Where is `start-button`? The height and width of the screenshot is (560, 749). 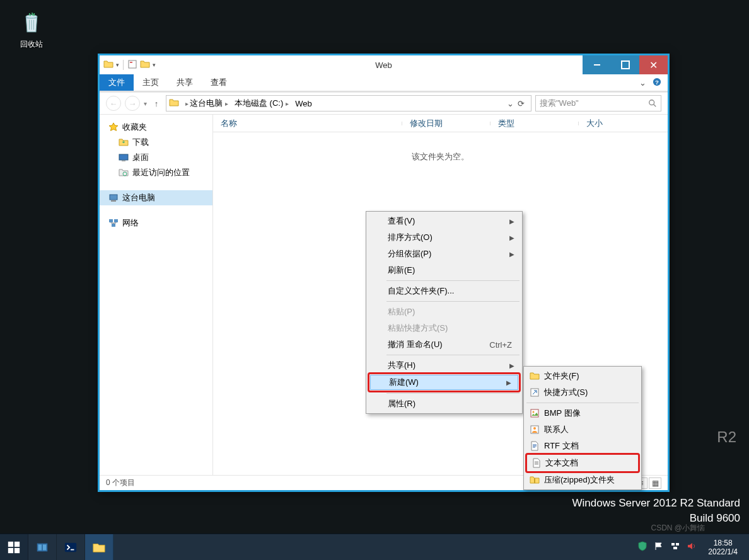
start-button is located at coordinates (14, 547).